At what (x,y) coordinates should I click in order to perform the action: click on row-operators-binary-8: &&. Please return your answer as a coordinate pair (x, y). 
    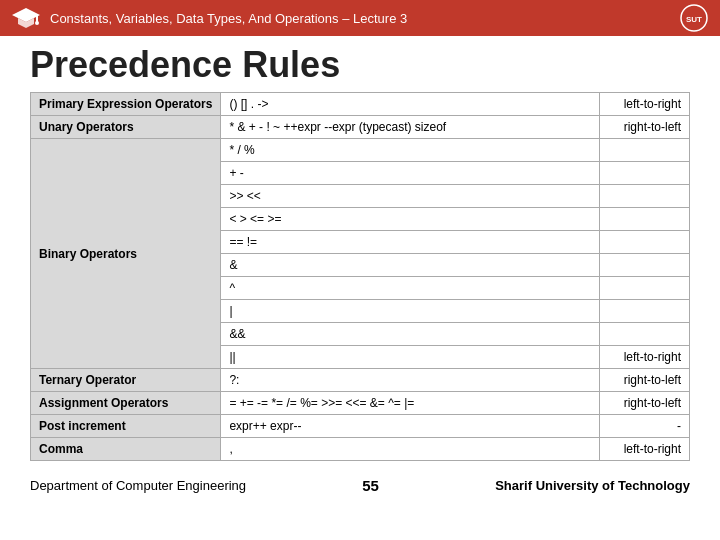
    Looking at the image, I should click on (410, 334).